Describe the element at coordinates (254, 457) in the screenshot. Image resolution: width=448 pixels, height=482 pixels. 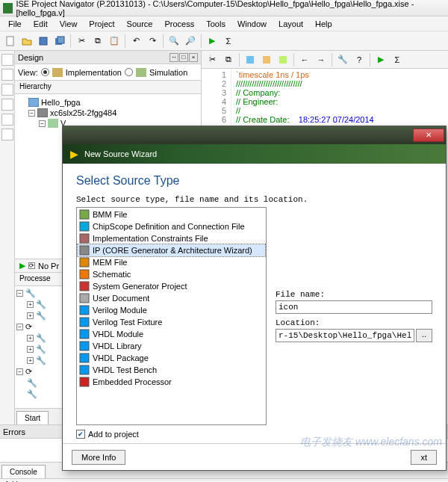
I see `dialog-footer: More Info xt` at that location.